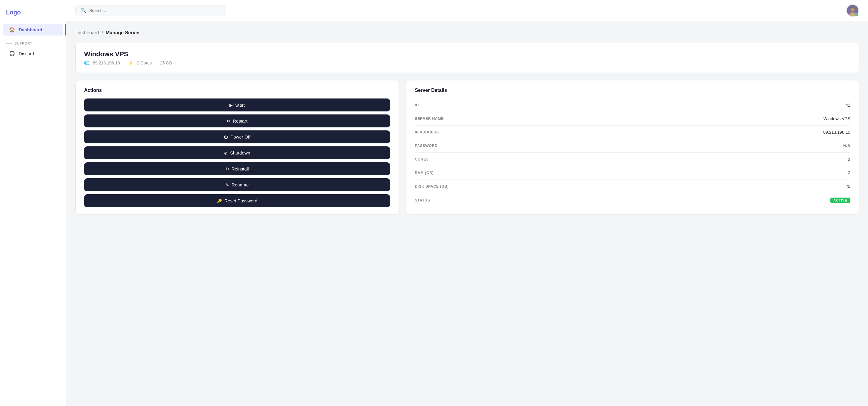 Image resolution: width=868 pixels, height=406 pixels. Describe the element at coordinates (848, 187) in the screenshot. I see `detail-value-disk: 25` at that location.